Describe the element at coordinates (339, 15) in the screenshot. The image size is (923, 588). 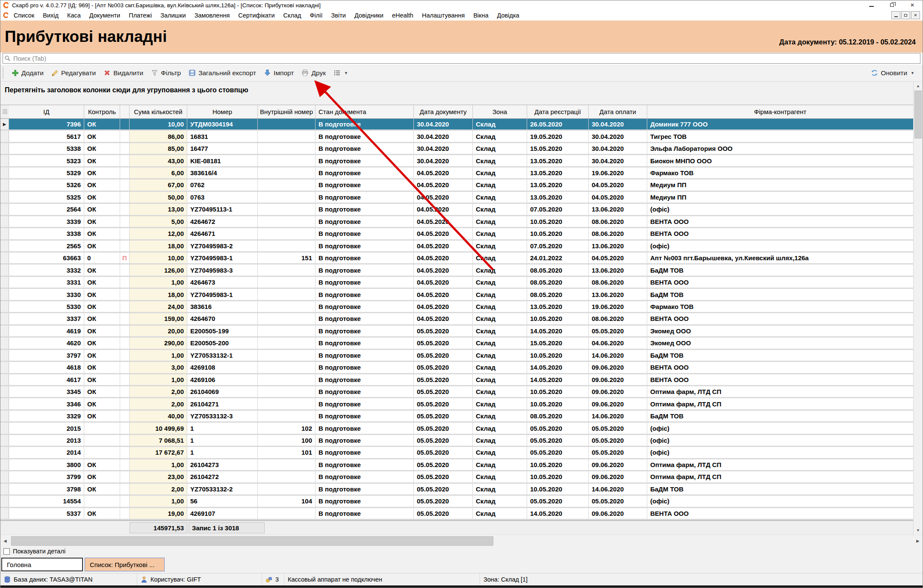
I see `menu-item-11: Звіти` at that location.